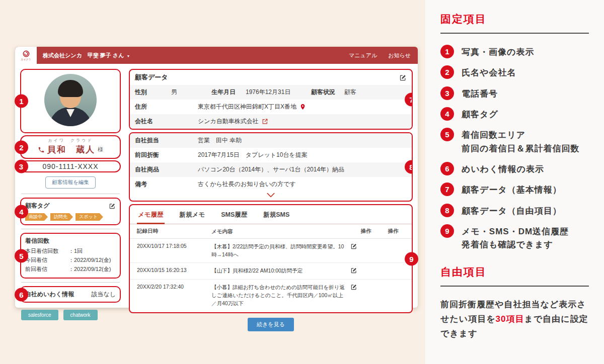 The height and width of the screenshot is (364, 604). Describe the element at coordinates (271, 216) in the screenshot. I see `memo-tabs: メモ履歴 新規メモ SMS履歴 新規SMS` at that location.